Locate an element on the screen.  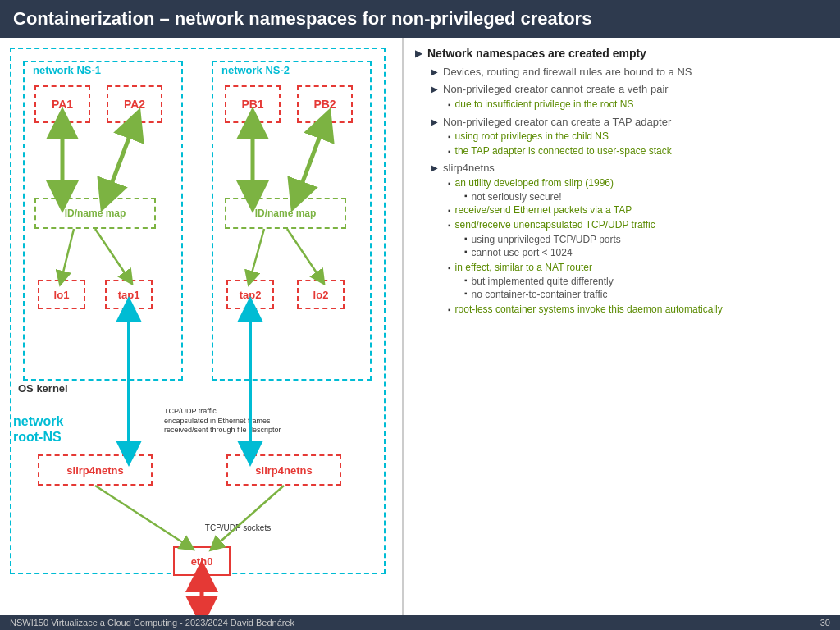
sq-icon-7: ▪ is located at coordinates (450, 225).